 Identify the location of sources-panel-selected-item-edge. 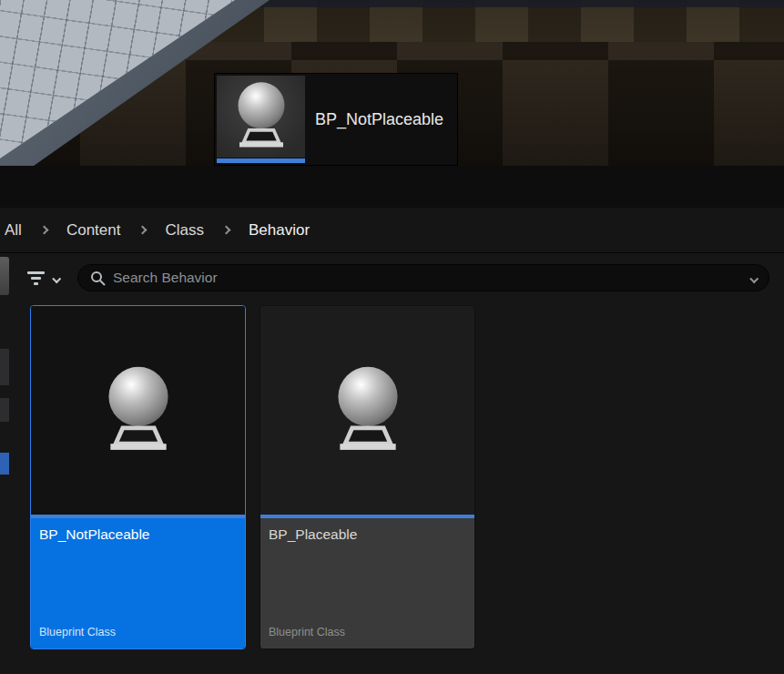
(5, 464).